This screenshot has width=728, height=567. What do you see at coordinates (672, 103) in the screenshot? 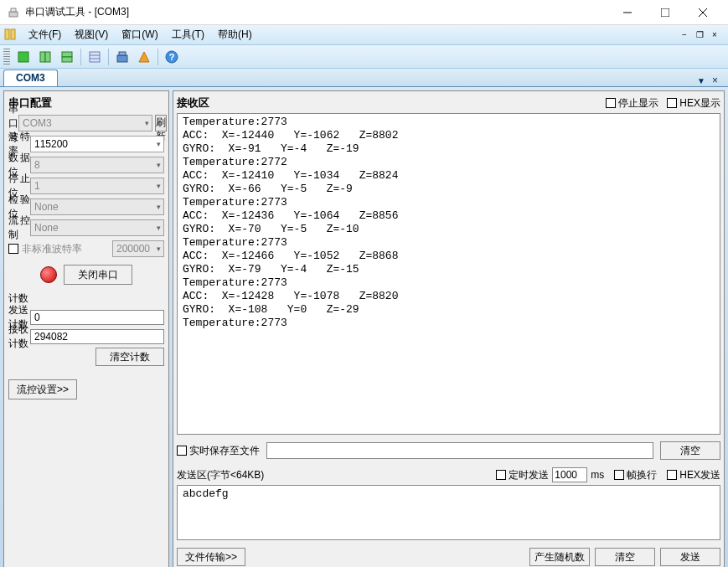
I see `hex-display-checkbox` at bounding box center [672, 103].